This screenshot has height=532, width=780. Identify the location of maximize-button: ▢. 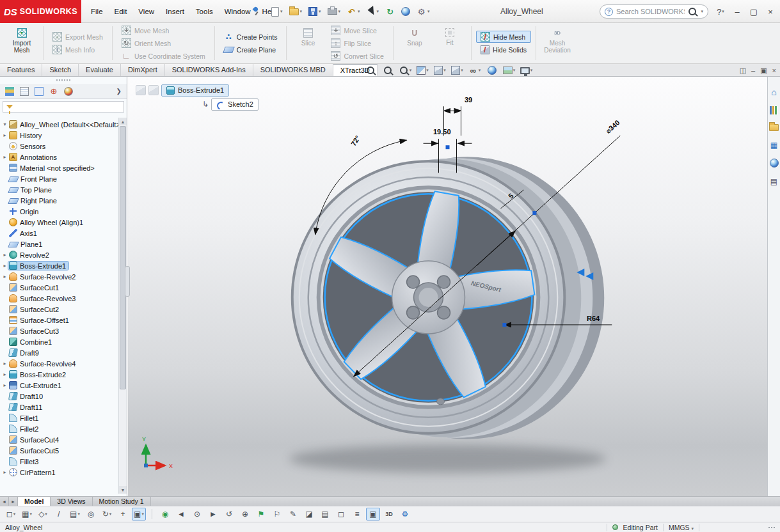
(754, 12).